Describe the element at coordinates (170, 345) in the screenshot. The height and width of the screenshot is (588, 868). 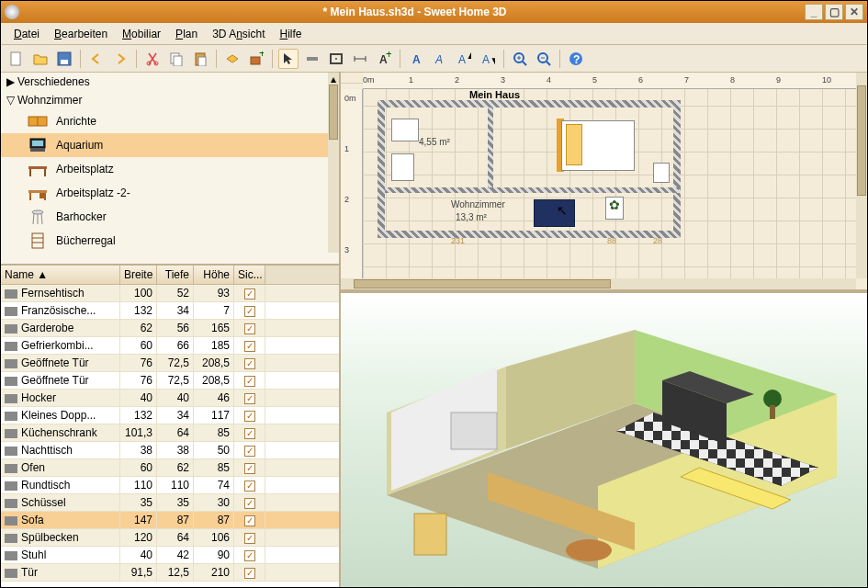
I see `furniture-row: Gefrierkombi...6066185✓` at that location.